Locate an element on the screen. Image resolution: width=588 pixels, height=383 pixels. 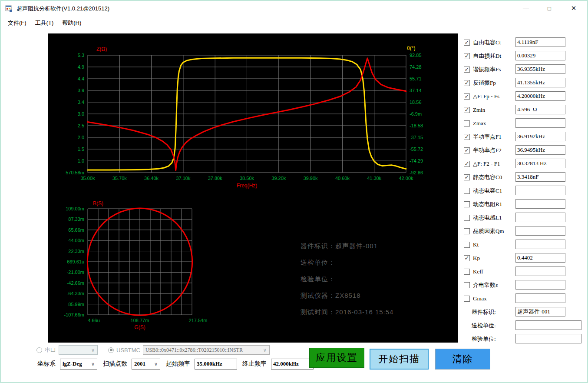
identity-row: 送检单位: is located at coordinates (526, 325).